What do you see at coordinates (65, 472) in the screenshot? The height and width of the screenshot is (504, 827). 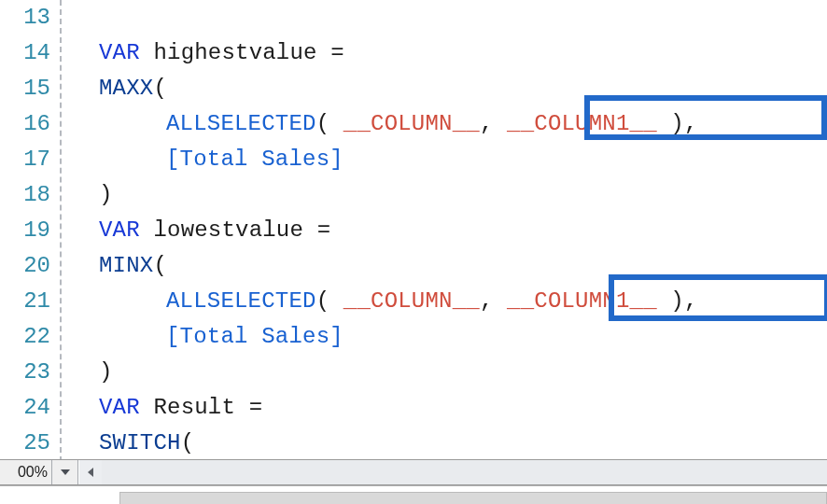 I see `zoom-dropdown-button` at bounding box center [65, 472].